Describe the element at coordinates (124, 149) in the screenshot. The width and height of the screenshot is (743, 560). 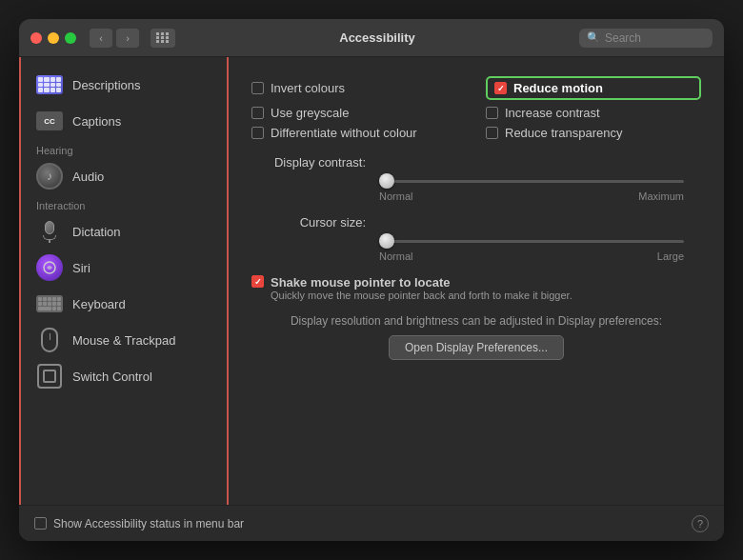
I see `section-label-hearing: Hearing` at that location.